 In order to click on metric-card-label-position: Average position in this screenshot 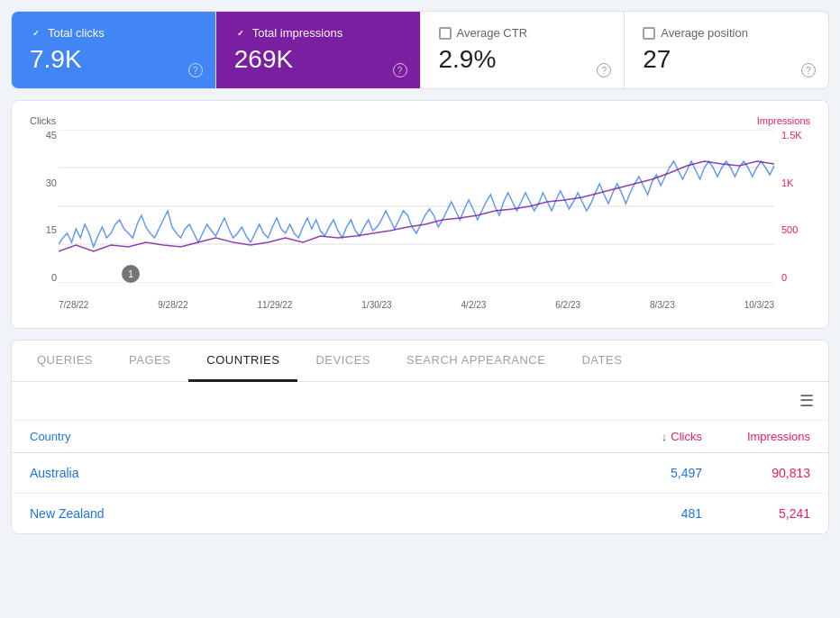, I will do `click(726, 32)`.